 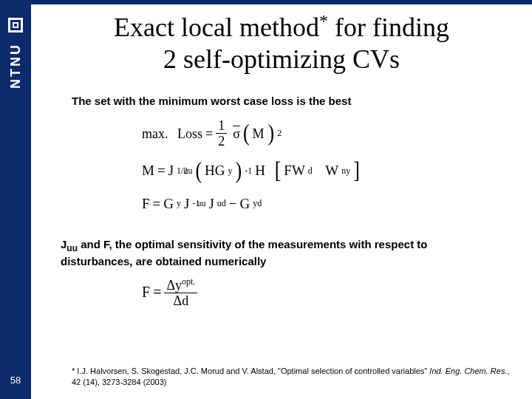 I want to click on equation-f-small: F = Gy J-1uu Jud − Gyd, so click(x=337, y=204).